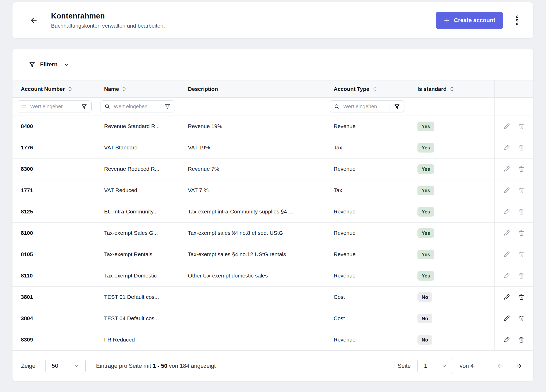 The image size is (546, 392). What do you see at coordinates (54, 126) in the screenshot?
I see `cell-account-number: 8400` at bounding box center [54, 126].